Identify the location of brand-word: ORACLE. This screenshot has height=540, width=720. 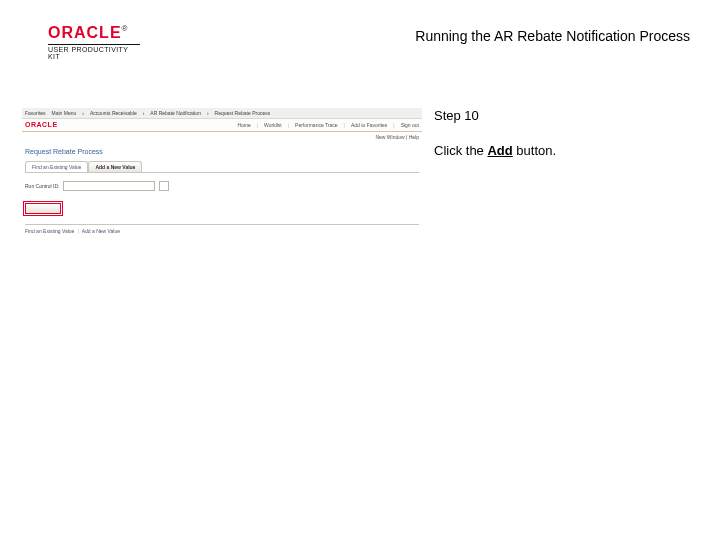
(85, 32).